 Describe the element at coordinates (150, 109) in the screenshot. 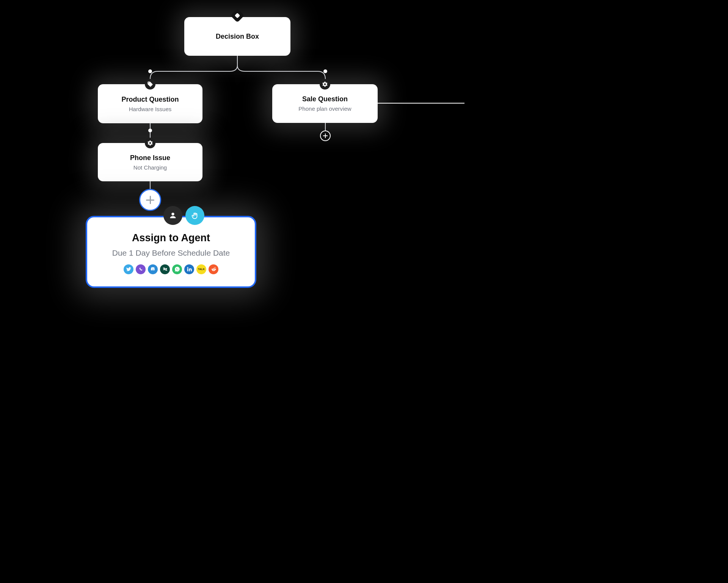

I see `node-subtitle: Hardware Issues` at that location.